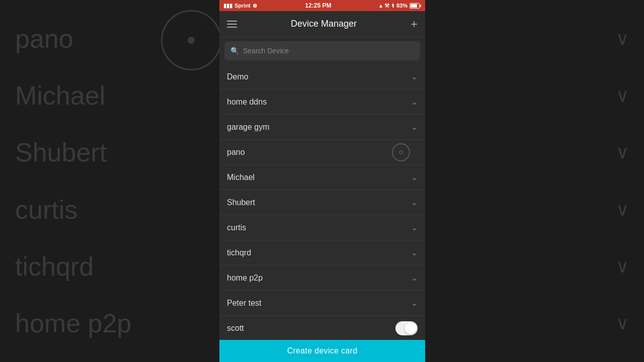  Describe the element at coordinates (232, 24) in the screenshot. I see `hamburger-button` at that location.